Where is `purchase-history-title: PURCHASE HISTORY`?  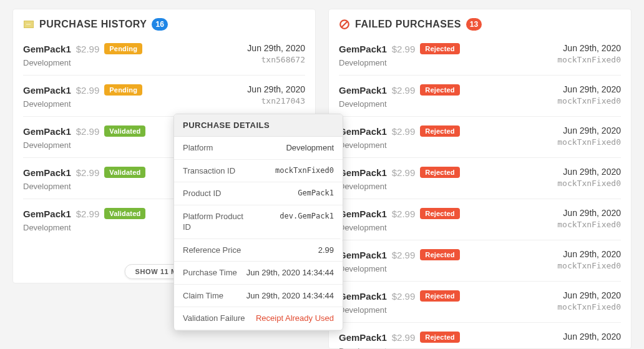 purchase-history-title: PURCHASE HISTORY is located at coordinates (93, 24).